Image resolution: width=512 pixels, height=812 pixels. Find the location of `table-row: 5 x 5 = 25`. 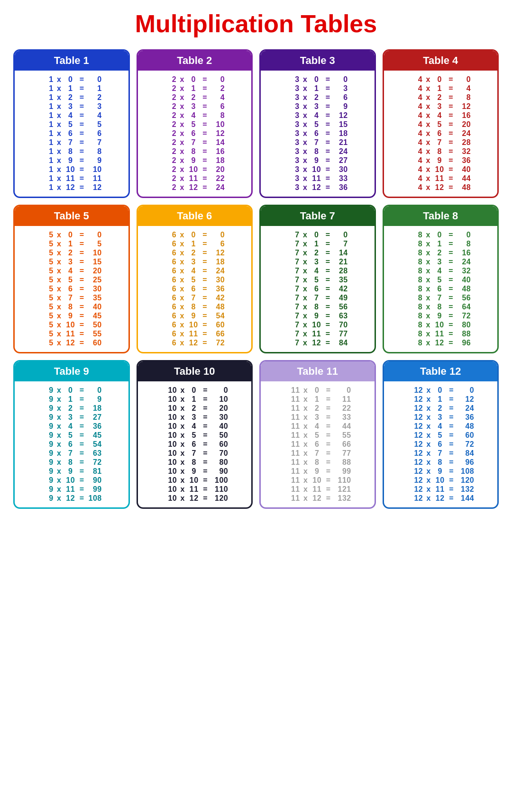

table-row: 5 x 5 = 25 is located at coordinates (73, 280).